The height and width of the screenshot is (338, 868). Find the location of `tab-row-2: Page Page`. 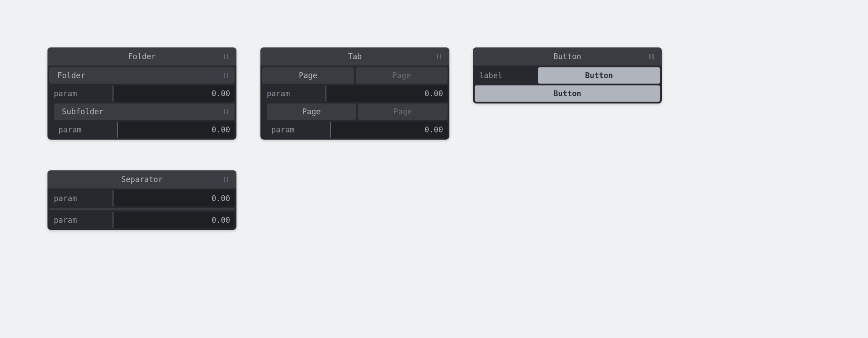

tab-row-2: Page Page is located at coordinates (357, 112).